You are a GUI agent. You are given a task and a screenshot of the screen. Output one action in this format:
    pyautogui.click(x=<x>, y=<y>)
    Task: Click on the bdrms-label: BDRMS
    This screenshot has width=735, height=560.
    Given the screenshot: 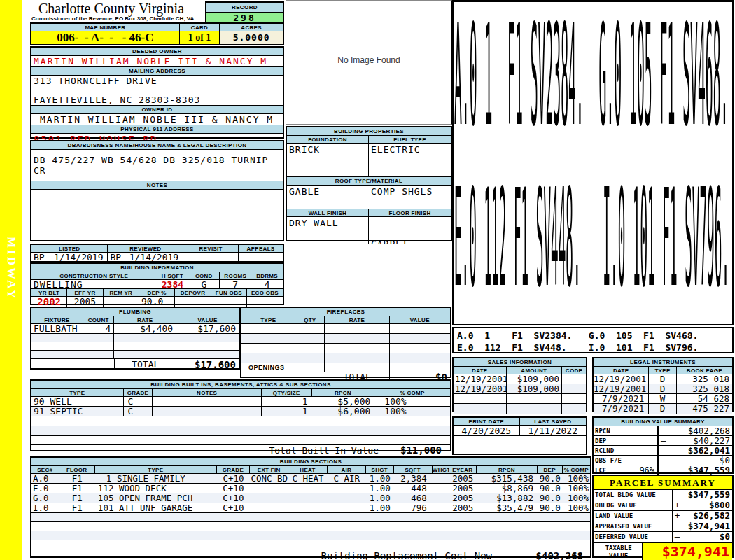 What is the action you would take?
    pyautogui.click(x=267, y=276)
    